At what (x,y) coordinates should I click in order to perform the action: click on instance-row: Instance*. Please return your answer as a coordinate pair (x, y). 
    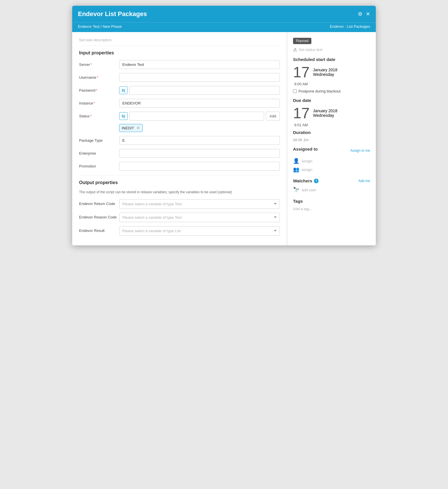
    Looking at the image, I should click on (179, 103).